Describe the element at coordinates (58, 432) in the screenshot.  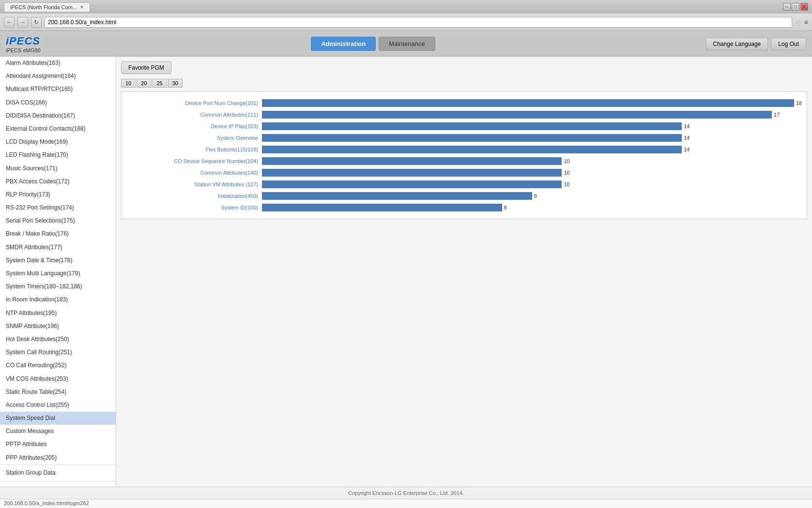
I see `sidebar-item-custommsg: Custom Messages` at that location.